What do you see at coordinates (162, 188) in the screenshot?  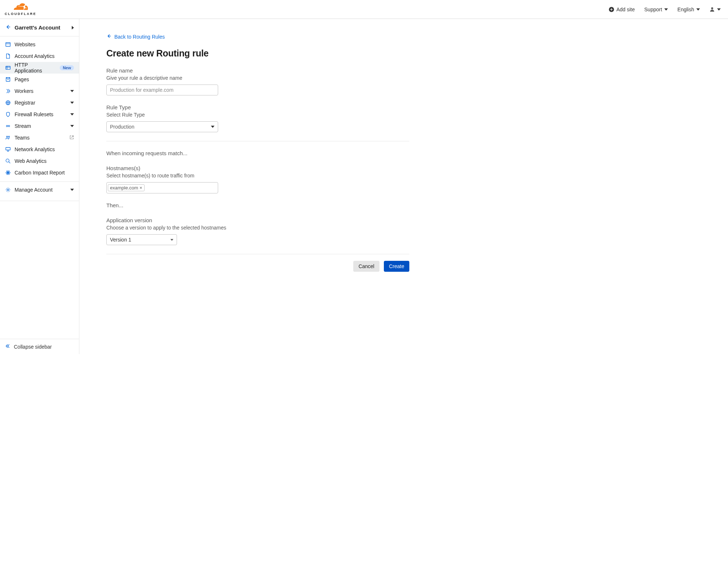 I see `hostnames-input: example.com ×` at bounding box center [162, 188].